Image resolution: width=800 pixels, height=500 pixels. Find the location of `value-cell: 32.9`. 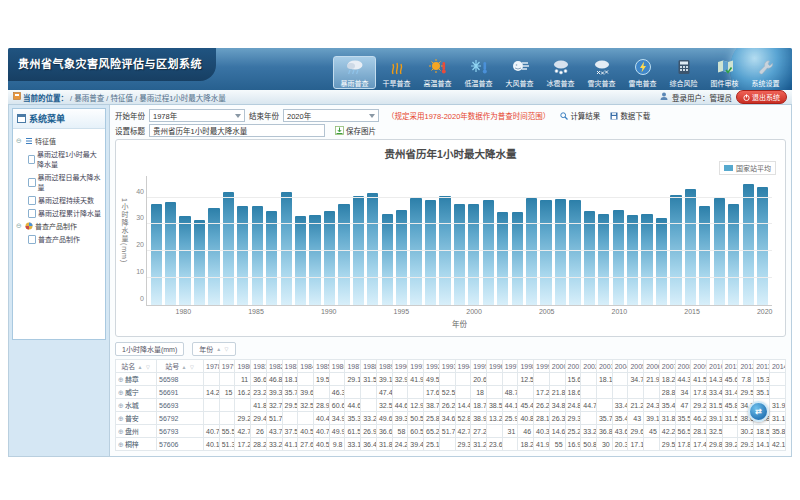

value-cell: 32.9 is located at coordinates (400, 380).